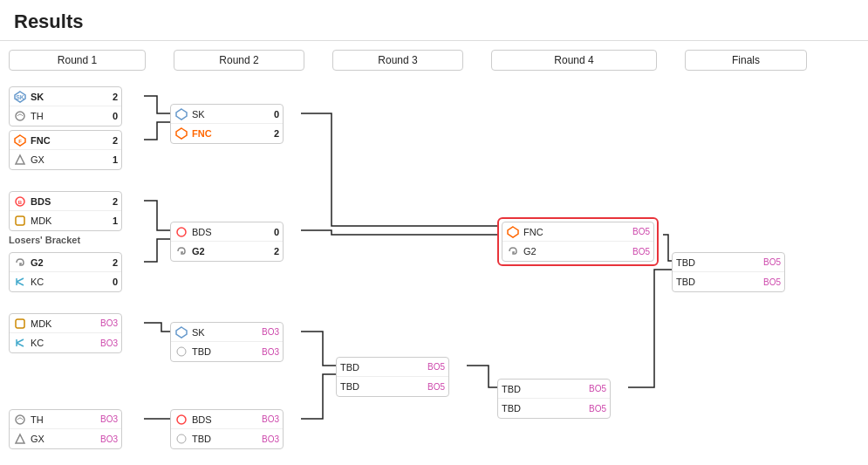 The width and height of the screenshot is (868, 465). I want to click on tbd-icon2, so click(181, 439).